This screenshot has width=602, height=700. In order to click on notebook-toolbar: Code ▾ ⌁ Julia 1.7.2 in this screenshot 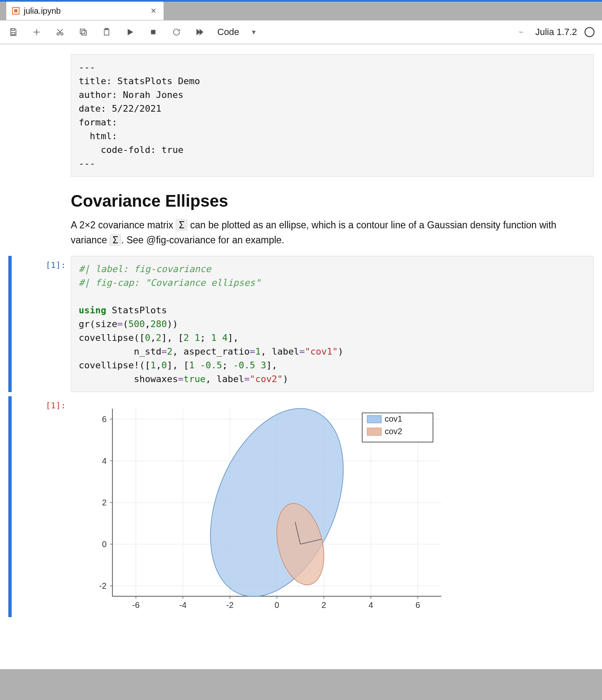, I will do `click(301, 32)`.